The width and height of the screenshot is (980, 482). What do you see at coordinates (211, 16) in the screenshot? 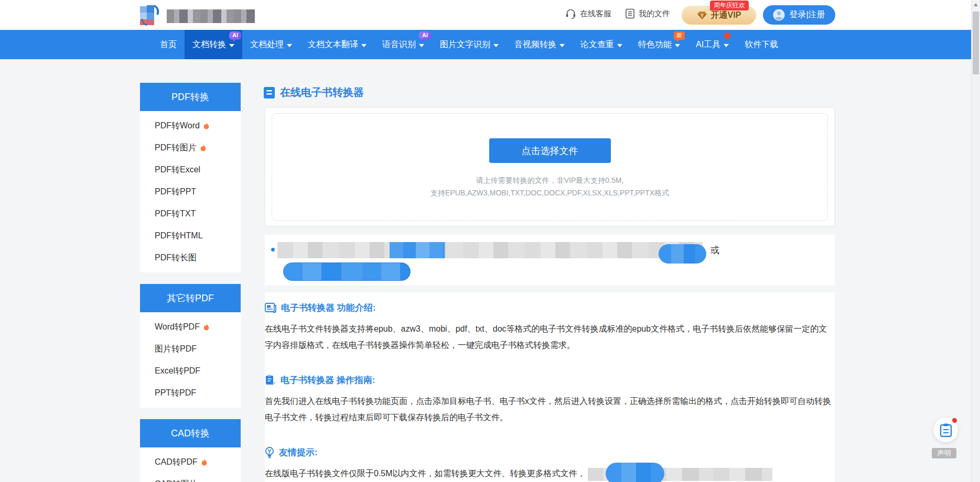
I see `logo-text-redacted` at bounding box center [211, 16].